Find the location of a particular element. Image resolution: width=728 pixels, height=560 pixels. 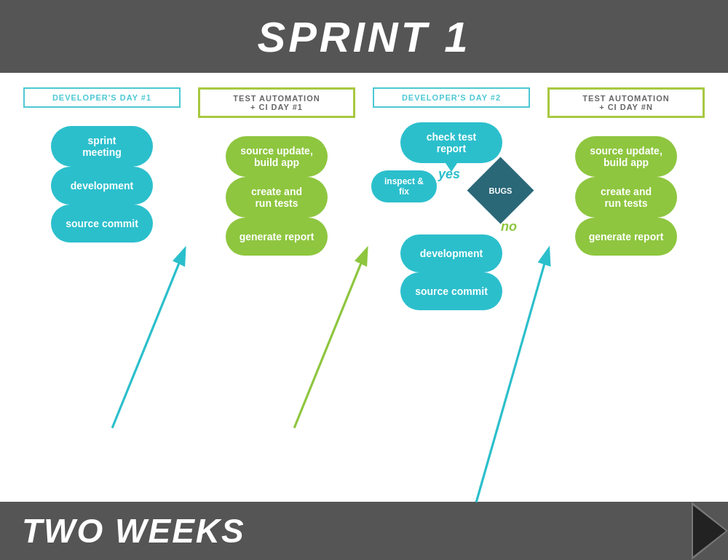

col4-header: TEST AUTOMATION+ CI DAY #N is located at coordinates (626, 103).